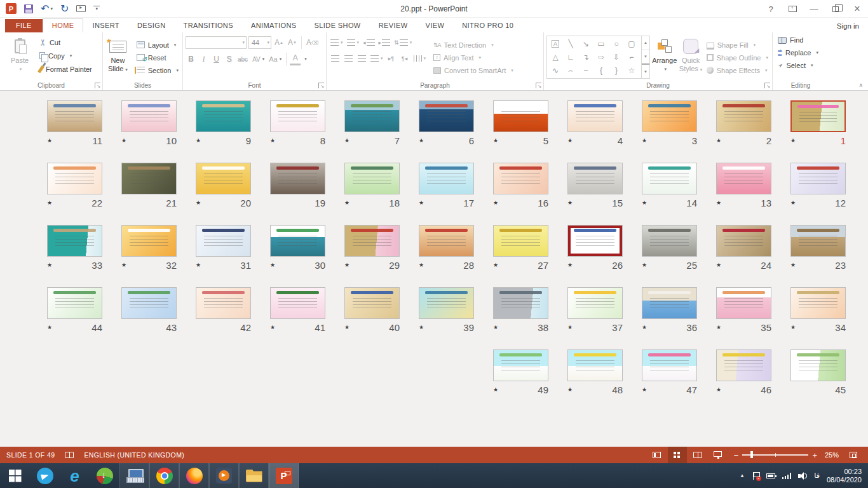 The image size is (868, 488). I want to click on format-painter-button: Format Painter, so click(66, 69).